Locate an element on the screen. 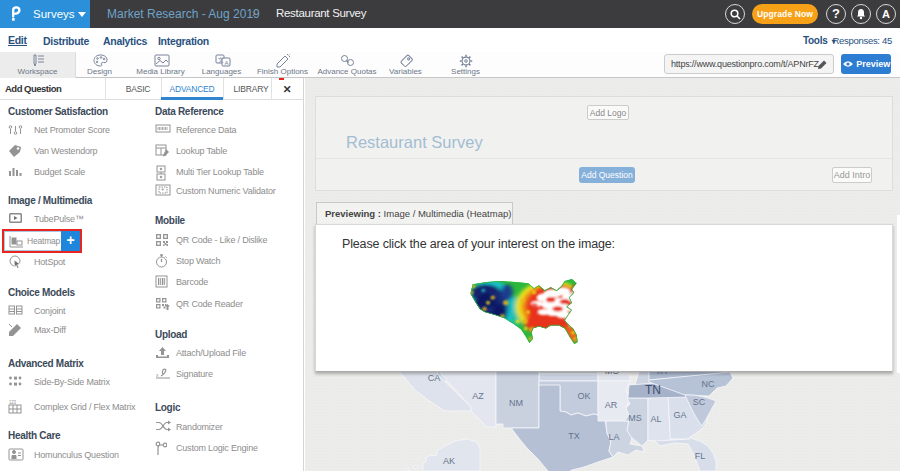  svg-text: GA is located at coordinates (680, 415).